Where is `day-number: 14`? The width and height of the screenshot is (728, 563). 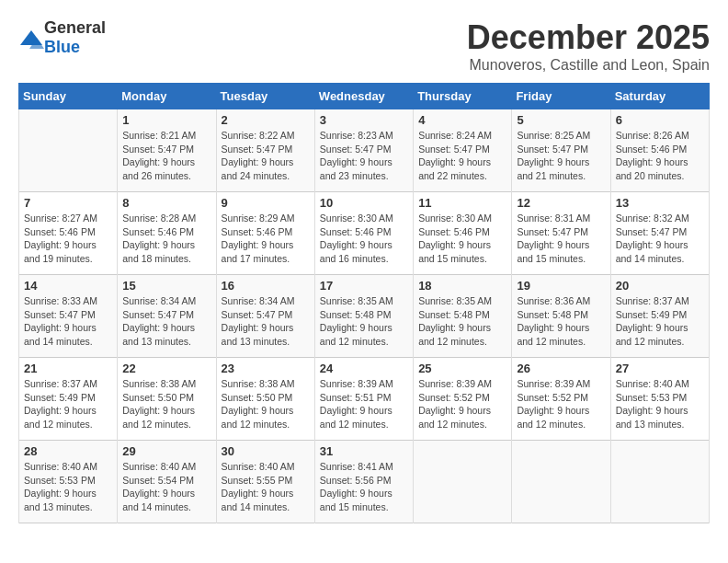 day-number: 14 is located at coordinates (68, 285).